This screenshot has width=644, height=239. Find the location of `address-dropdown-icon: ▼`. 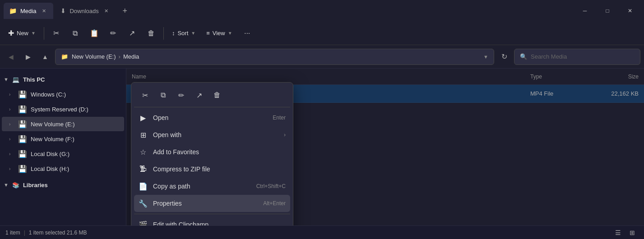

address-dropdown-icon: ▼ is located at coordinates (486, 57).